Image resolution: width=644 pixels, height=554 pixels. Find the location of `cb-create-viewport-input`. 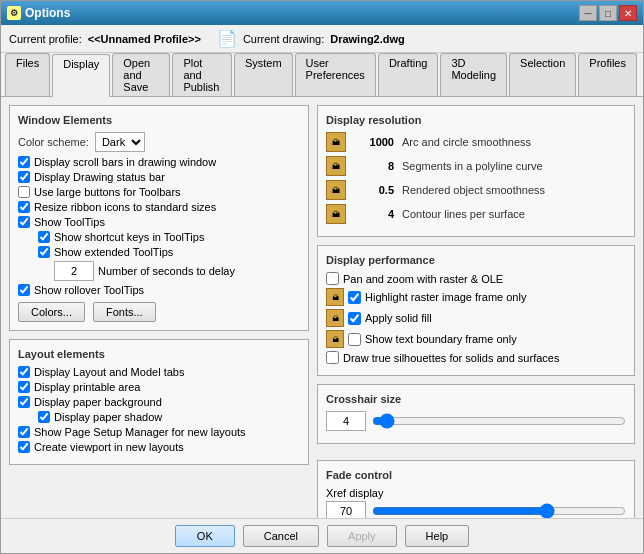

cb-create-viewport-input is located at coordinates (24, 447).